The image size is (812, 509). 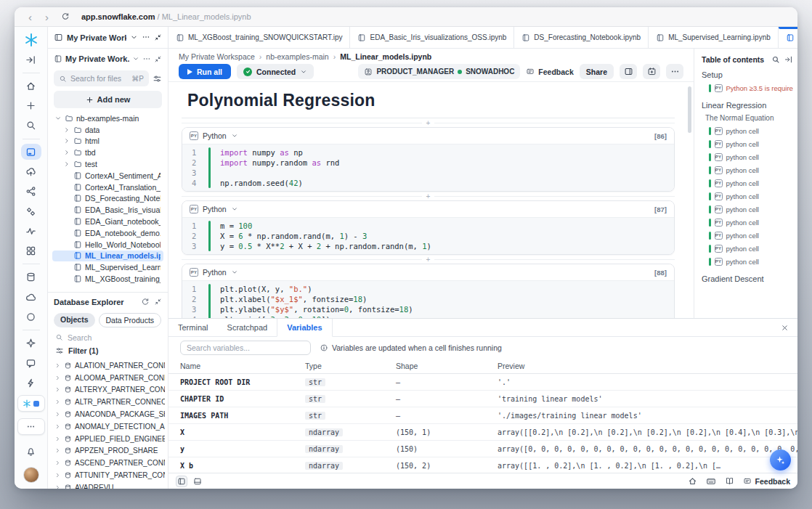 What do you see at coordinates (107, 99) in the screenshot?
I see `add-new-button: Add new` at bounding box center [107, 99].